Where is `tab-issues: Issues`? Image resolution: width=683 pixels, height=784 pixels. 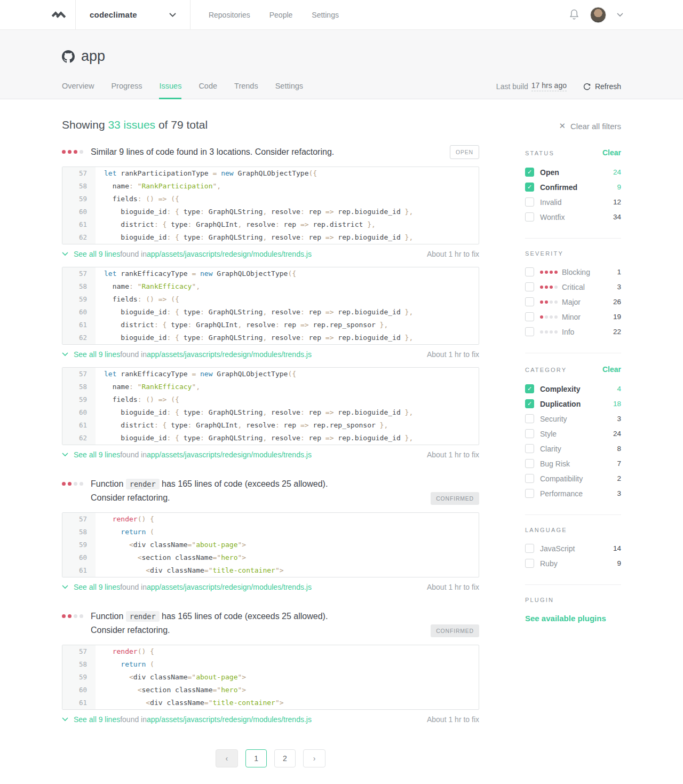 tab-issues: Issues is located at coordinates (170, 88).